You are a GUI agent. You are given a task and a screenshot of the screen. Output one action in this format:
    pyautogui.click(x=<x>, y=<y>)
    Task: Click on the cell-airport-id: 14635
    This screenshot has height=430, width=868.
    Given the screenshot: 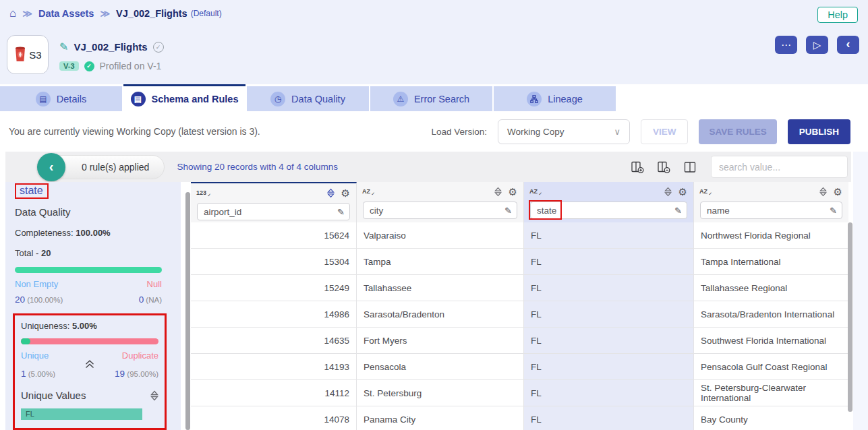 What is the action you would take?
    pyautogui.click(x=274, y=340)
    